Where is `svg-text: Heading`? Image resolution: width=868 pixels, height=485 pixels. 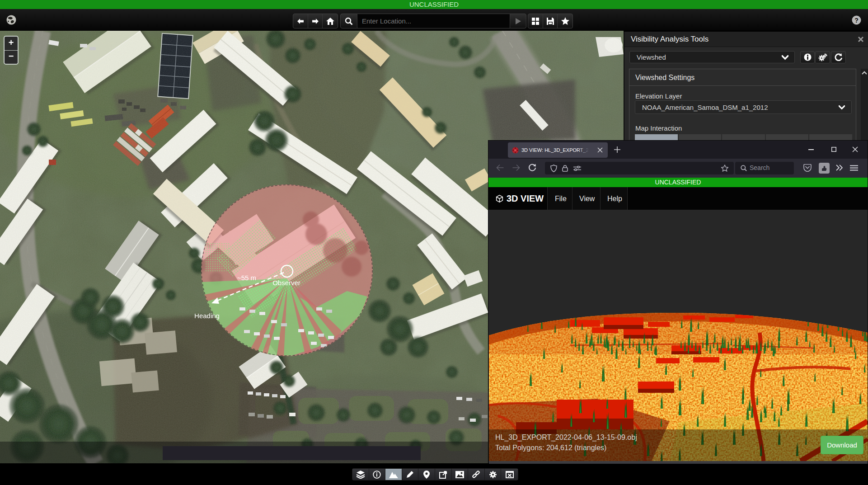 svg-text: Heading is located at coordinates (207, 315).